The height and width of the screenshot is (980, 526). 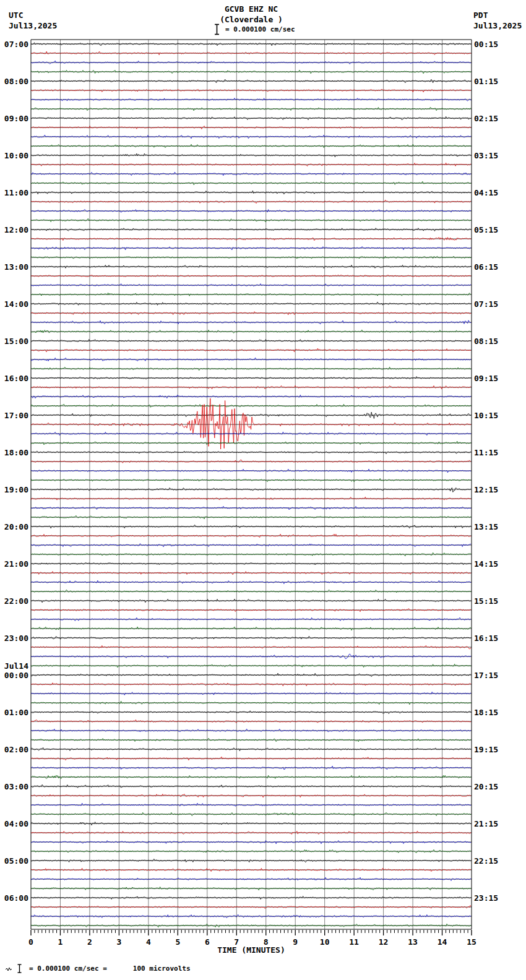 I want to click on scale-legend: = 0.000100 cm/sec, so click(x=255, y=30).